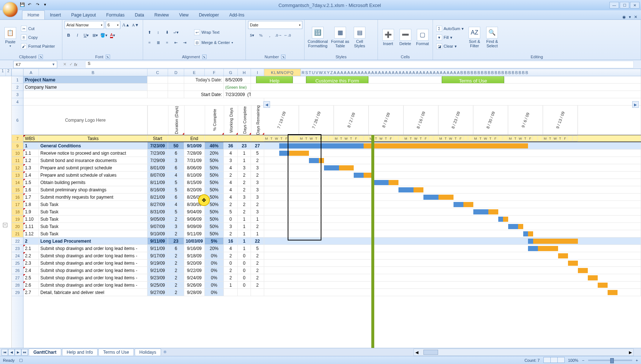 The width and height of the screenshot is (641, 364). What do you see at coordinates (113, 35) in the screenshot?
I see `font-color-button: A▾` at bounding box center [113, 35].